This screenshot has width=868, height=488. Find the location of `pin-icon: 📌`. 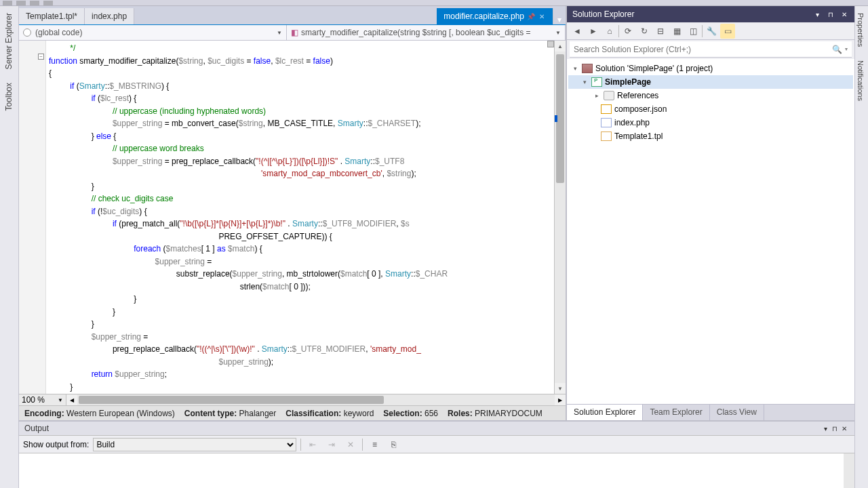

pin-icon: 📌 is located at coordinates (531, 16).